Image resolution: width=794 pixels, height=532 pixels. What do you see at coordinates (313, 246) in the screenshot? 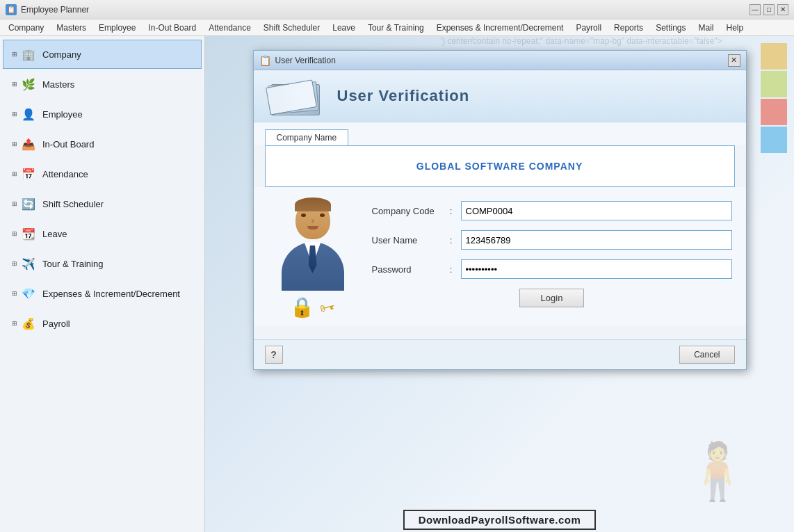
I see `avatar-figure` at bounding box center [313, 246].